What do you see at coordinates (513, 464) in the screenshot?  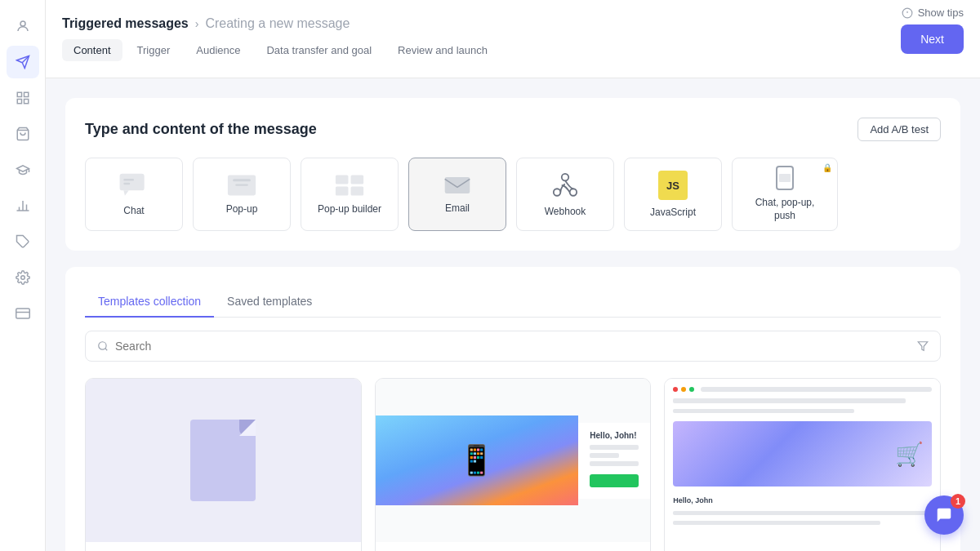 I see `template-card-subscription: 📱 Hello, John!` at bounding box center [513, 464].